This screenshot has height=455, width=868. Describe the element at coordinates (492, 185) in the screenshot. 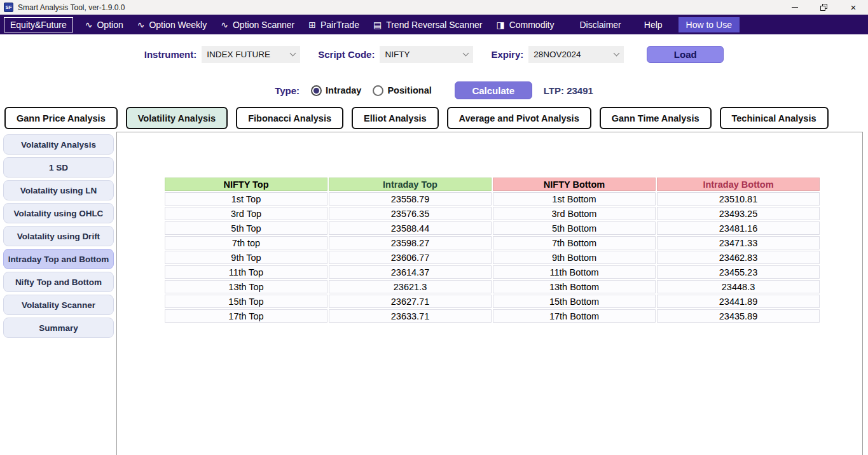

I see `table-header-row: NIFTY TopIntraday TopNIFTY BottomIntrada…` at that location.